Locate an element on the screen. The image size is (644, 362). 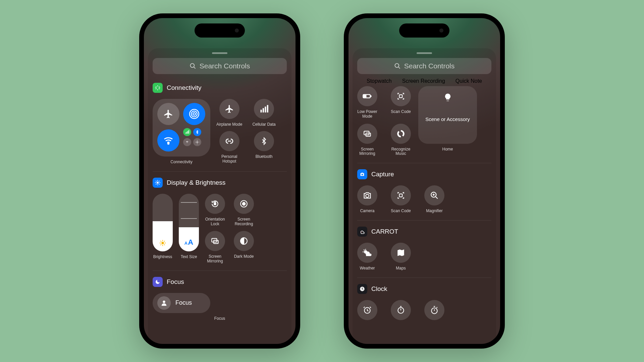
section-title: Display & Brightness is located at coordinates (196, 183).